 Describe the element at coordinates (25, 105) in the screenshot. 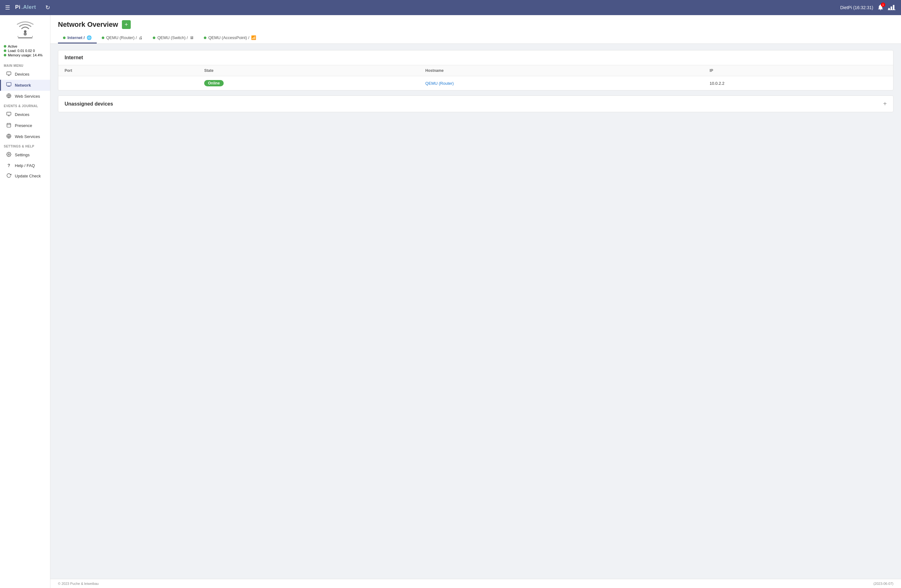

I see `events-label: EVENTS & JOURNAL` at that location.